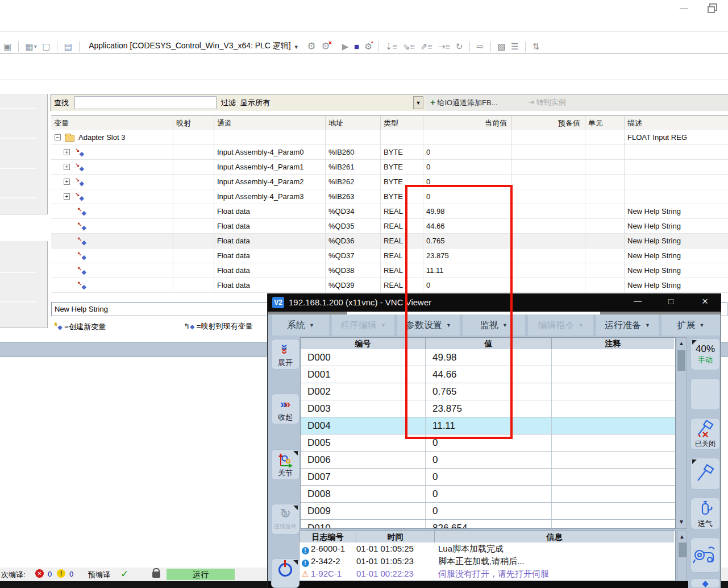  I want to click on gas-cylinder-icon, so click(705, 508).